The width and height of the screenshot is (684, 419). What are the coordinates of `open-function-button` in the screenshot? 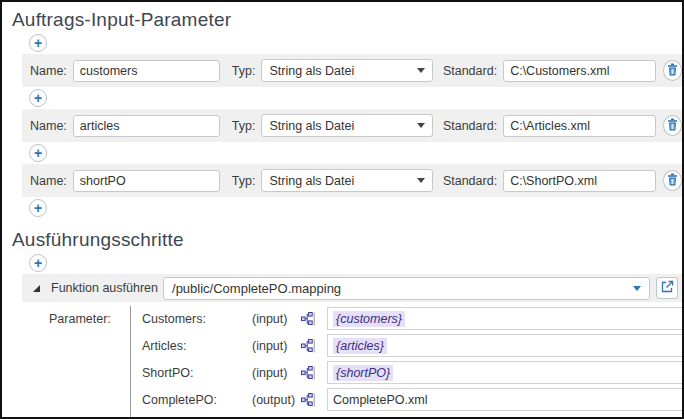 It's located at (667, 288).